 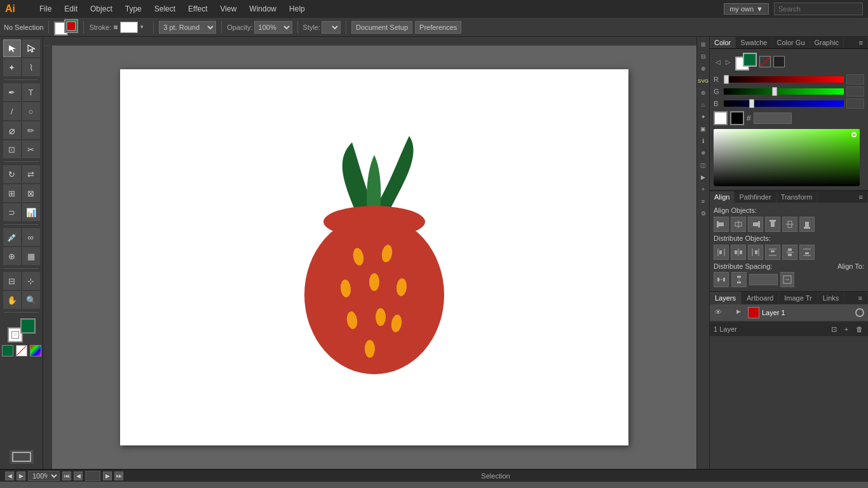 I want to click on color-fill-box, so click(x=8, y=351).